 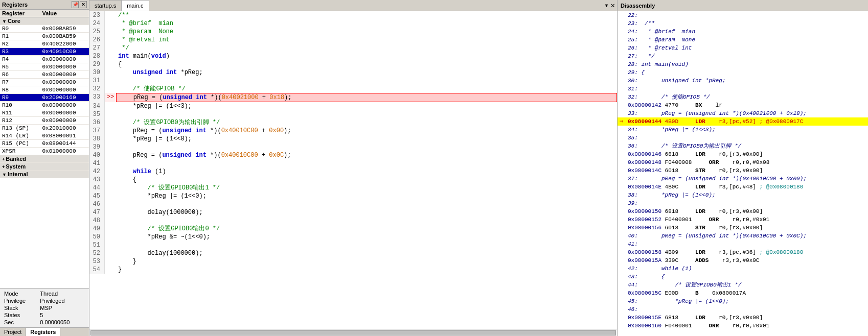 What do you see at coordinates (353, 172) in the screenshot?
I see `code-line: 42 while (1)` at bounding box center [353, 172].